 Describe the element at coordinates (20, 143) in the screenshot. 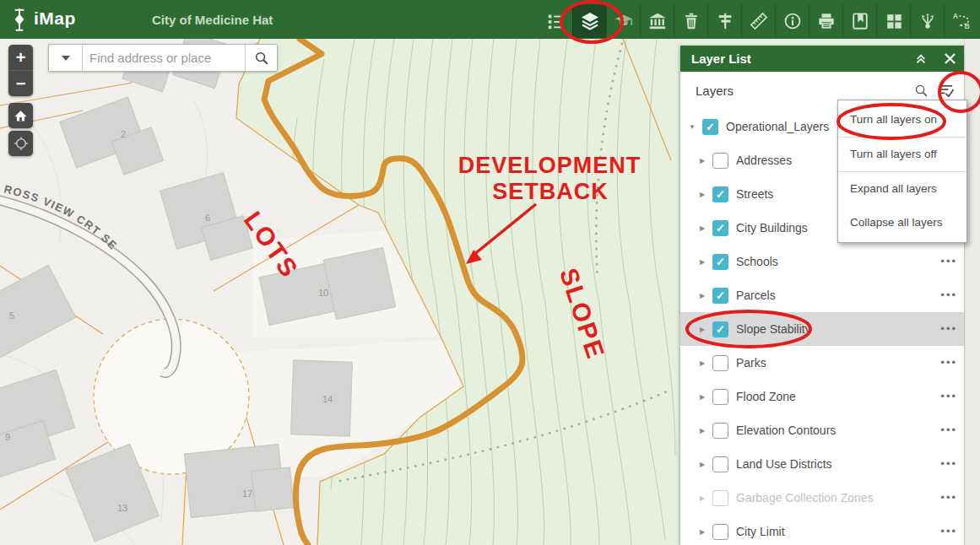

I see `locate-button` at that location.